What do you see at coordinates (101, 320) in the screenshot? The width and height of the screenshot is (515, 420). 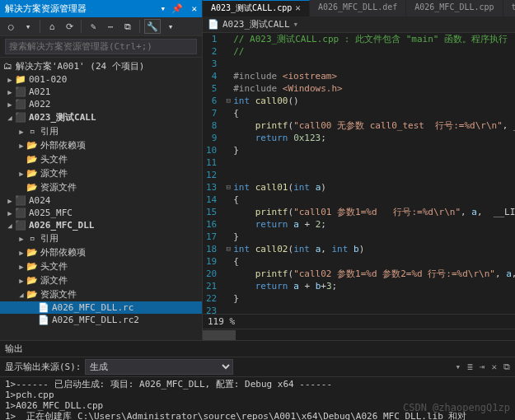 I see `tree-item: 📄A026_MFC_DLL.rc2` at bounding box center [101, 320].